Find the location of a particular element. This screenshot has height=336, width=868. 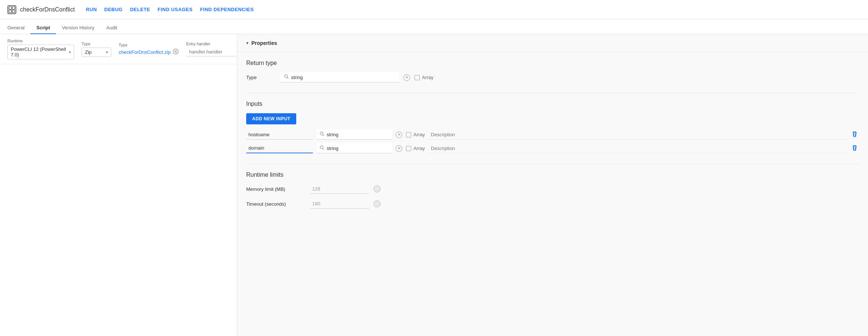

file-clear-icon is located at coordinates (176, 52).